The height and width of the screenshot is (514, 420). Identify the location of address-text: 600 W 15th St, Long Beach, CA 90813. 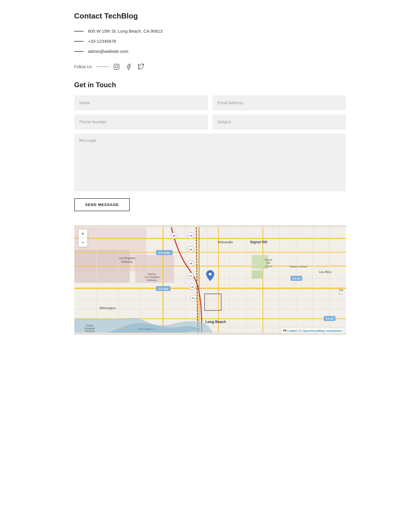
(125, 31).